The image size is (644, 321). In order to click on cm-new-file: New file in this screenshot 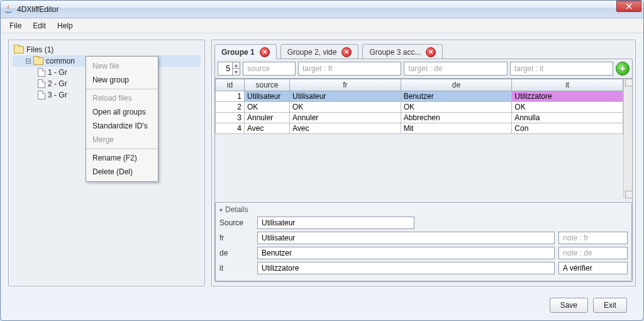, I will do `click(122, 66)`.